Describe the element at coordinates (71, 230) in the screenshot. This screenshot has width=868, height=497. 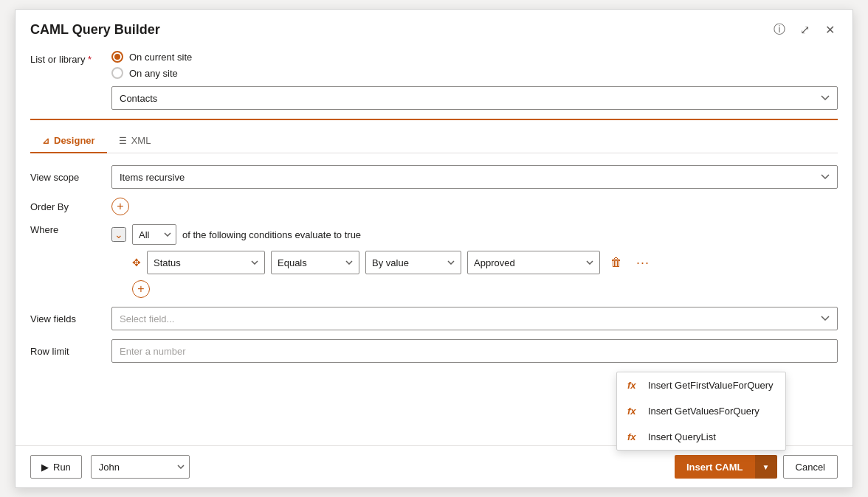
I see `where-label: Where` at that location.